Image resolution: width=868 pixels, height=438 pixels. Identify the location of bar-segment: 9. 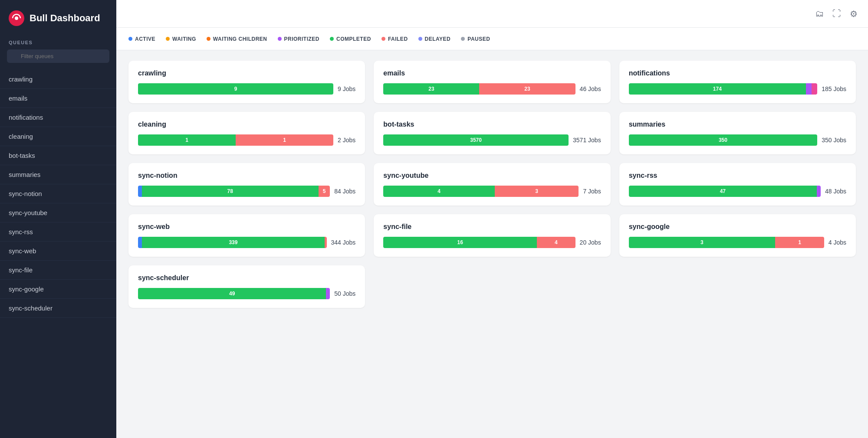
(236, 89).